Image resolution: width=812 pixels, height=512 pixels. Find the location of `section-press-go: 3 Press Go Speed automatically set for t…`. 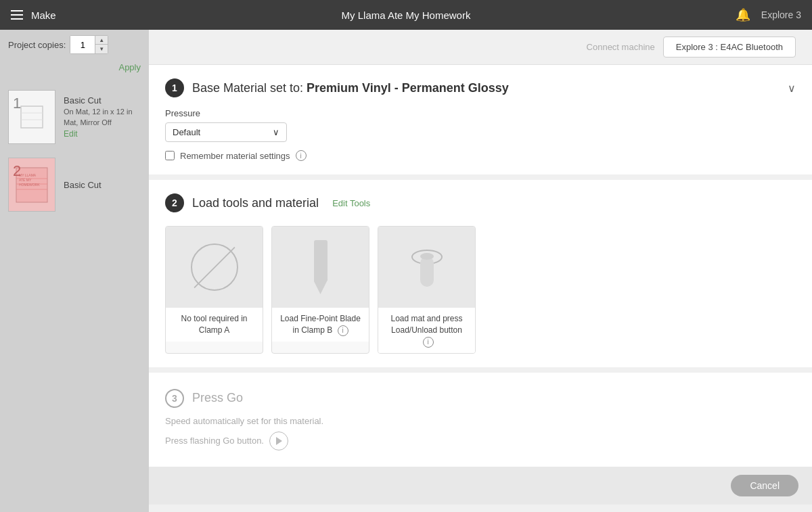

section-press-go: 3 Press Go Speed automatically set for t… is located at coordinates (480, 419).